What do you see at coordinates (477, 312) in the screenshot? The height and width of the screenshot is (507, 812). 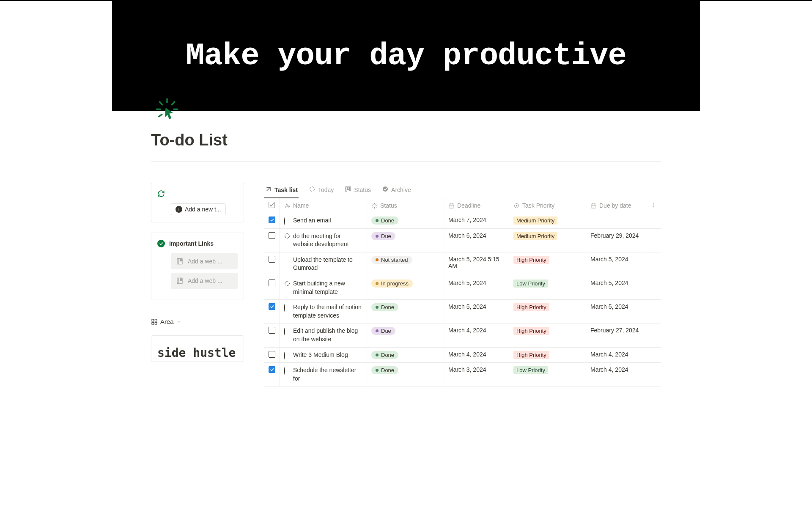 I see `deadline-cell: March 5, 2024` at bounding box center [477, 312].